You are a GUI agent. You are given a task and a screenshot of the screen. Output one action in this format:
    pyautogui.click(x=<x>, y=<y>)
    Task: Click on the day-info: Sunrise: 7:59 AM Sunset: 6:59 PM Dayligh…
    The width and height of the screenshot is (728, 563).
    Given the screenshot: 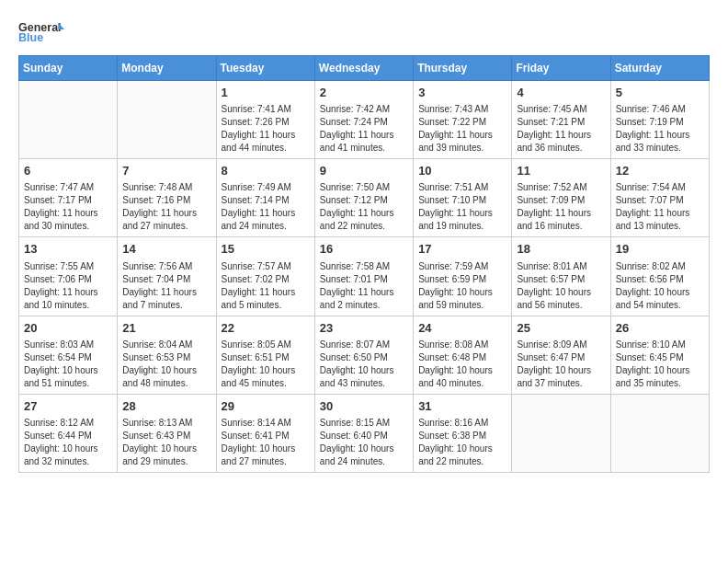 What is the action you would take?
    pyautogui.click(x=462, y=286)
    